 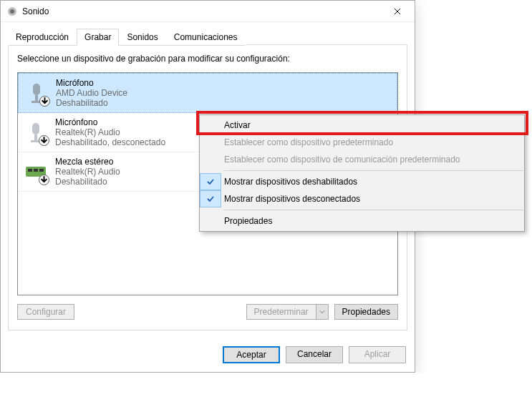 I want to click on tab-communications: Comunicaciones, so click(x=206, y=37).